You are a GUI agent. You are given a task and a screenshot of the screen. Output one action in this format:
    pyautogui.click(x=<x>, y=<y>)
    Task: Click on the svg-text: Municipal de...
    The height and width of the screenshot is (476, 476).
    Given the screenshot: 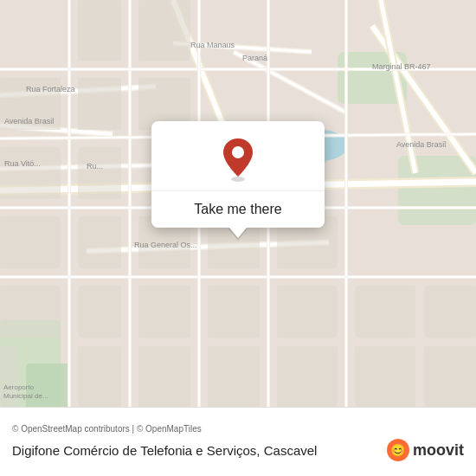 What is the action you would take?
    pyautogui.click(x=26, y=396)
    